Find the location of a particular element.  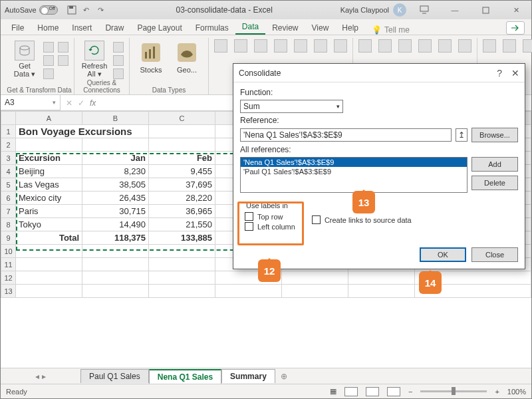

reapply-icon is located at coordinates (321, 46).